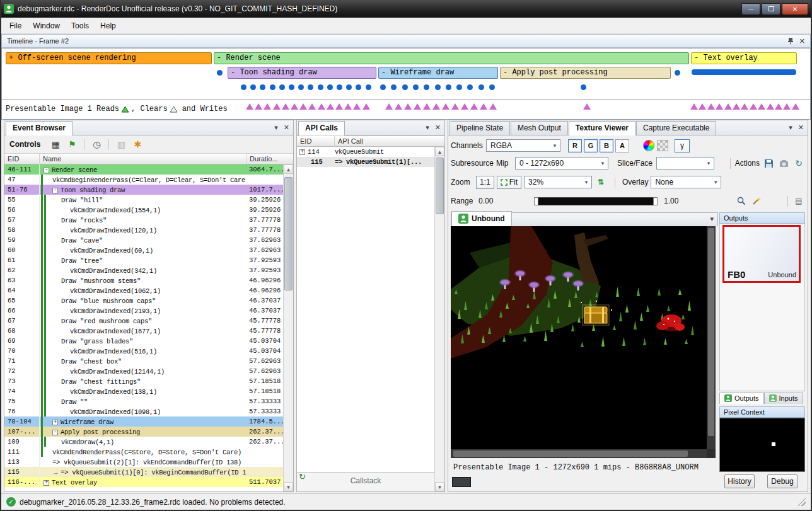 This screenshot has width=812, height=511. I want to click on color-wheel-icon, so click(649, 146).